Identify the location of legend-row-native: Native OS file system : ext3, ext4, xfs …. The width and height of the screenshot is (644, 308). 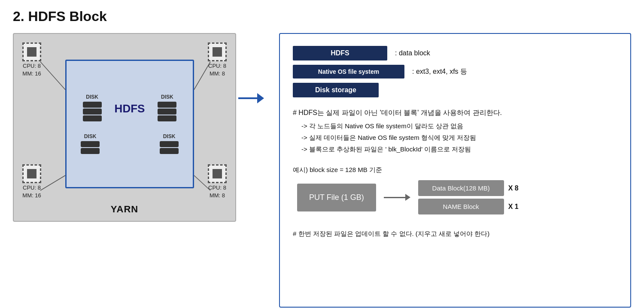
(455, 72).